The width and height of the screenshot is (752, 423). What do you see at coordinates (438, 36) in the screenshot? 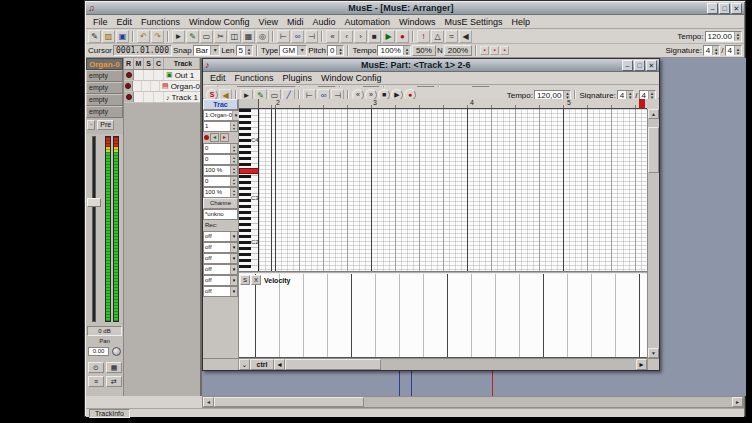
I see `metronome-icon: △` at bounding box center [438, 36].